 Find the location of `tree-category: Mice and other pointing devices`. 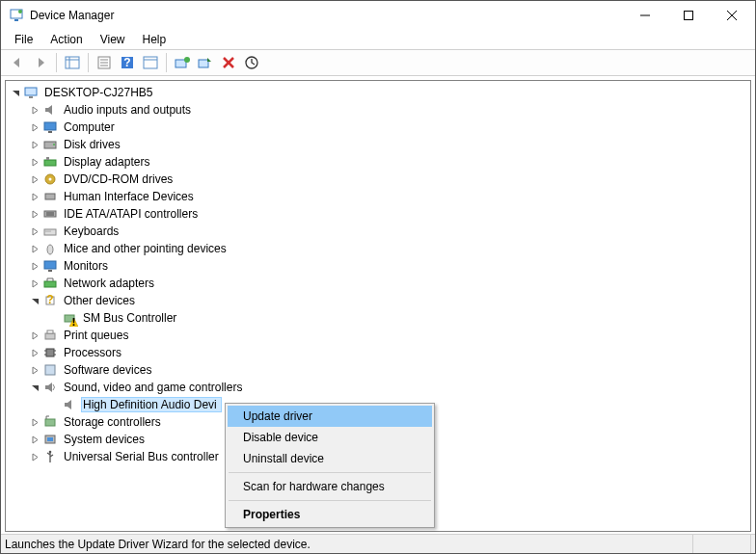

tree-category: Mice and other pointing devices is located at coordinates (378, 249).